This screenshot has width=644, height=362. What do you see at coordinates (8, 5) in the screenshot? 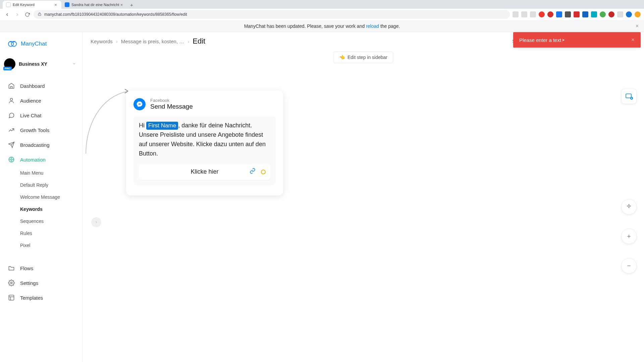
I see `favicon-icon` at bounding box center [8, 5].